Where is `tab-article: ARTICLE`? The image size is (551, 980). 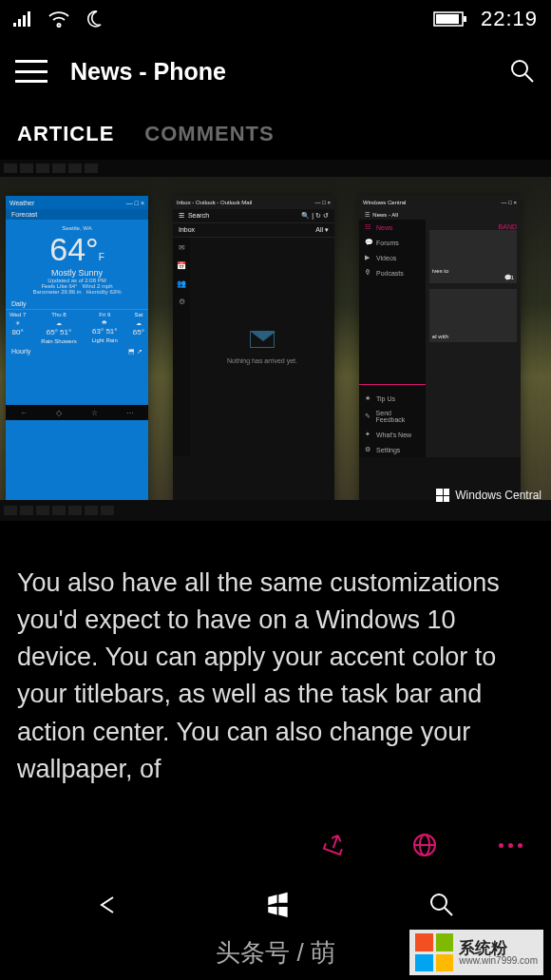
tab-article: ARTICLE is located at coordinates (66, 134).